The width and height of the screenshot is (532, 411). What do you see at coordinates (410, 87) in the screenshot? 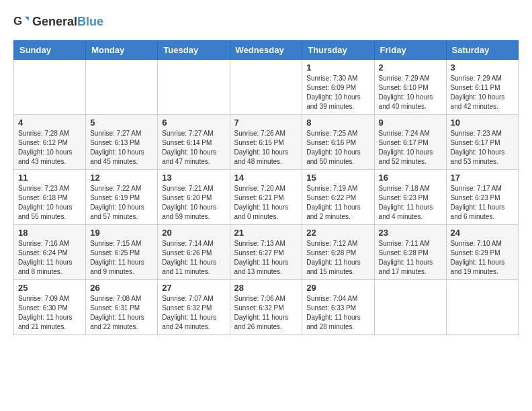
I see `calendar-cell: 2Sunrise: 7:29 AM Sunset: 6:10 PM Daylig…` at bounding box center [410, 87].